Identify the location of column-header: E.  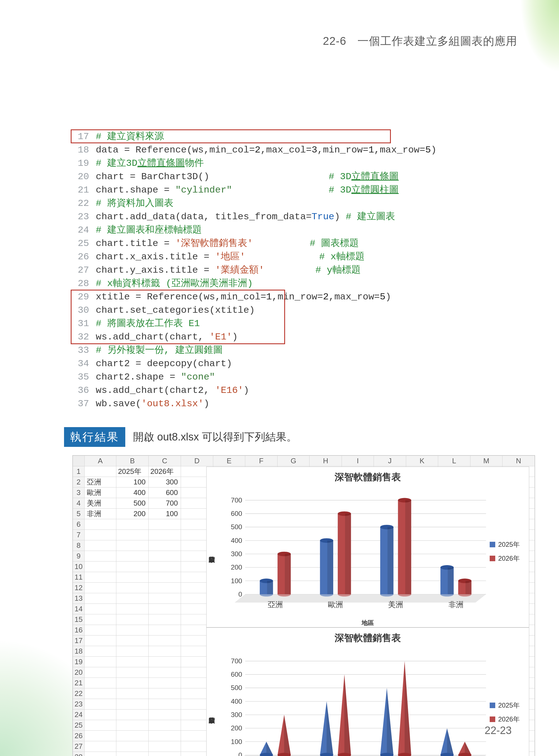
(229, 461).